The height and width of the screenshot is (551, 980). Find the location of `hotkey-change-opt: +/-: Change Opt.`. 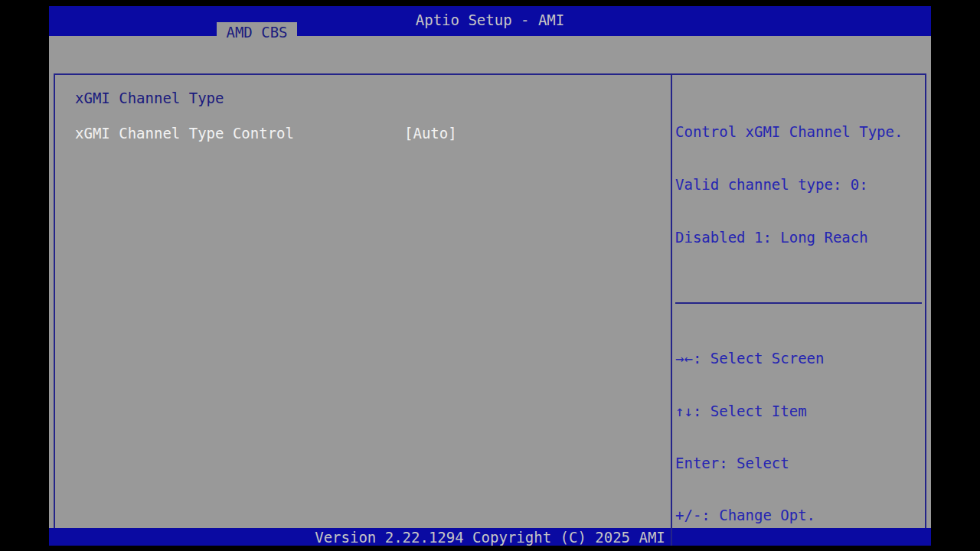

hotkey-change-opt: +/-: Change Opt. is located at coordinates (802, 516).